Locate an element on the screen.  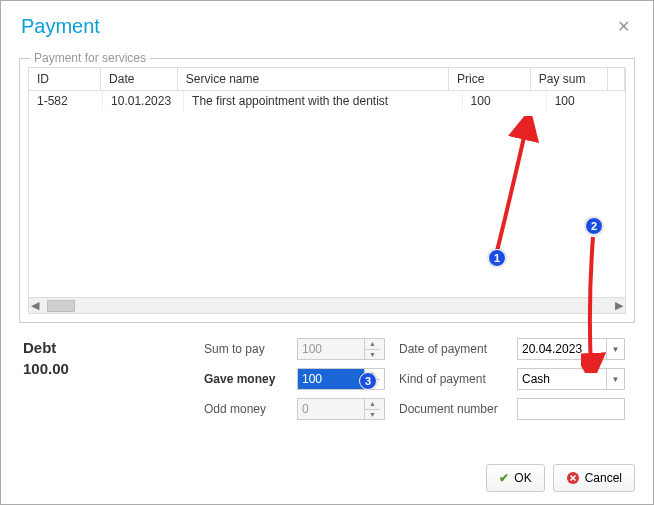
label-kind-of-payment: Kind of payment is located at coordinates (454, 379).